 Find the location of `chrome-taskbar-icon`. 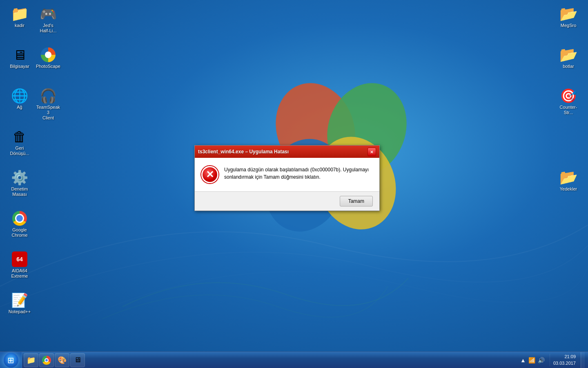

chrome-taskbar-icon is located at coordinates (47, 360).